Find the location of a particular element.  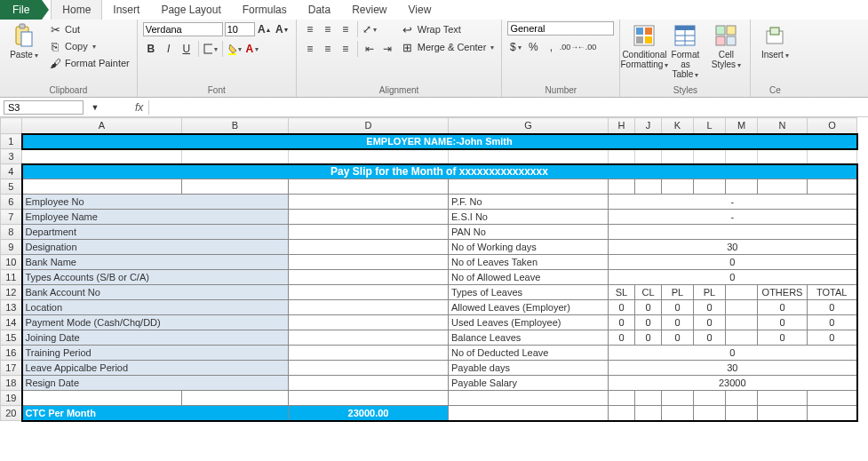

tab-review: Review is located at coordinates (370, 10).